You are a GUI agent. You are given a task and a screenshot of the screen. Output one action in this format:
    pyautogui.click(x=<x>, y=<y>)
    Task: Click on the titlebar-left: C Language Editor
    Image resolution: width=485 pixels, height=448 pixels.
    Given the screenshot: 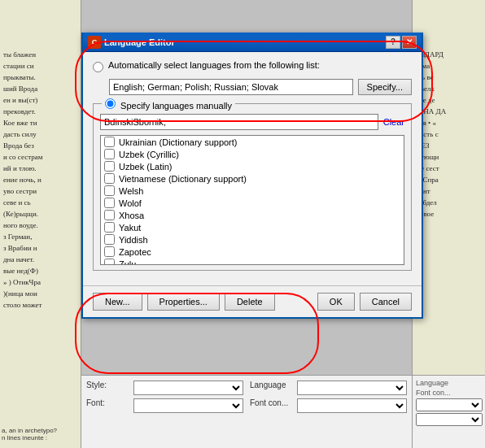 What is the action you would take?
    pyautogui.click(x=132, y=42)
    